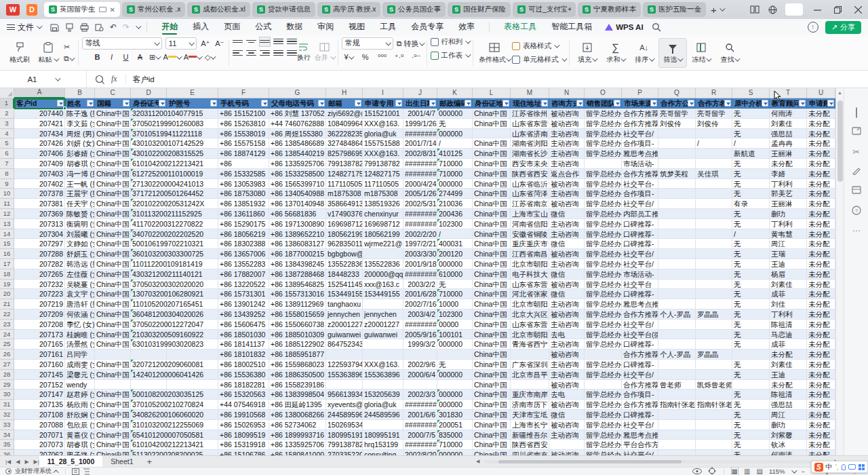 Image resolution: width=868 pixels, height=475 pixels. Describe the element at coordinates (7, 164) in the screenshot. I see `row-header: 7` at that location.